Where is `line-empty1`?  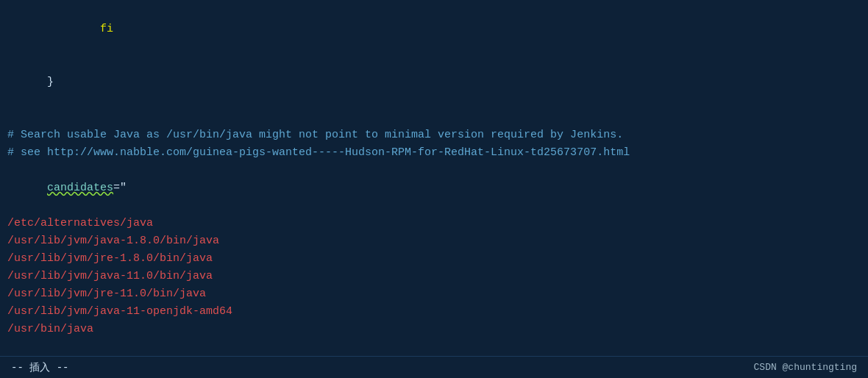
line-empty1 is located at coordinates (434, 118).